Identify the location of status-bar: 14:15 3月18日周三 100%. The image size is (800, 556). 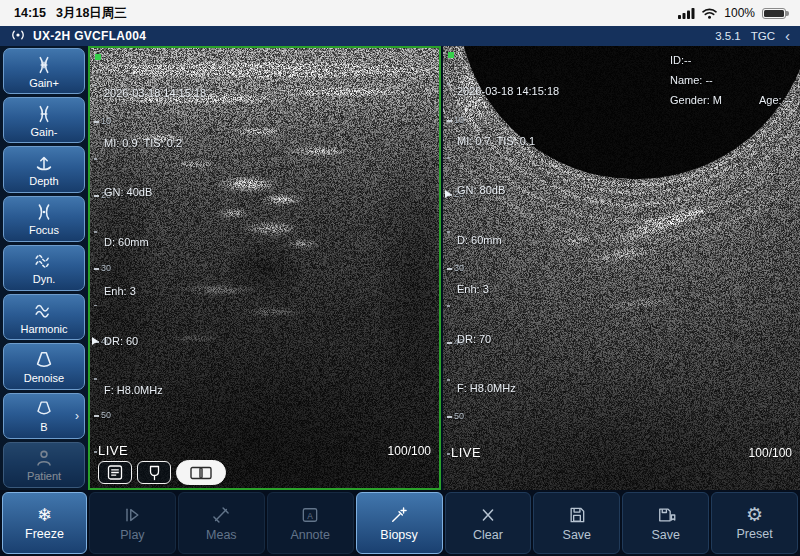
(400, 13).